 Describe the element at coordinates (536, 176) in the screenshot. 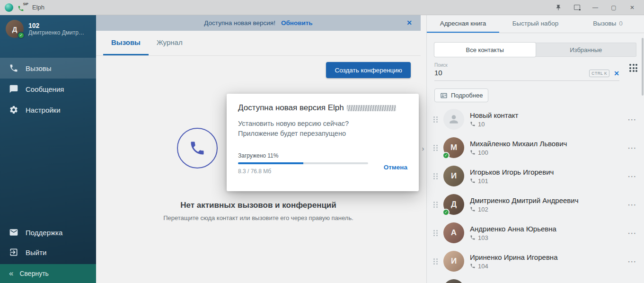

I see `contact-row: И Игорьков Игорь Игоревич 101 ⋯` at that location.